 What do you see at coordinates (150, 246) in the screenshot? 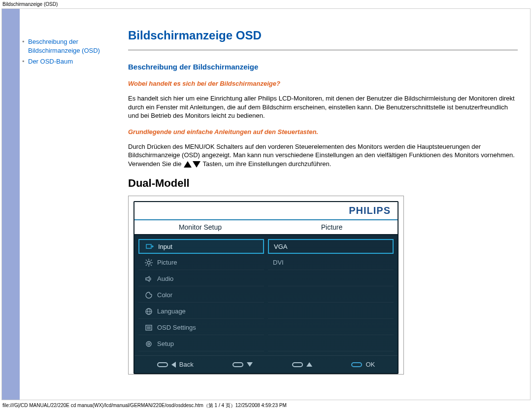
I see `input-icon` at bounding box center [150, 246].